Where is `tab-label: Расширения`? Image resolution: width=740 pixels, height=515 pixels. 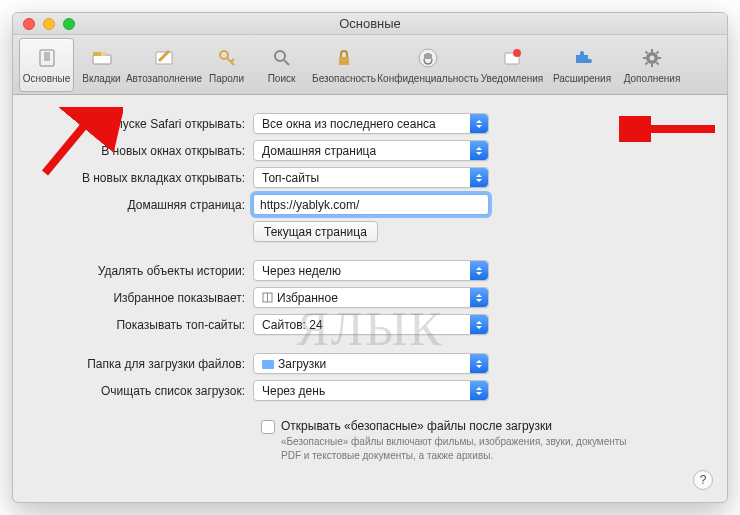 tab-label: Расширения is located at coordinates (582, 78).